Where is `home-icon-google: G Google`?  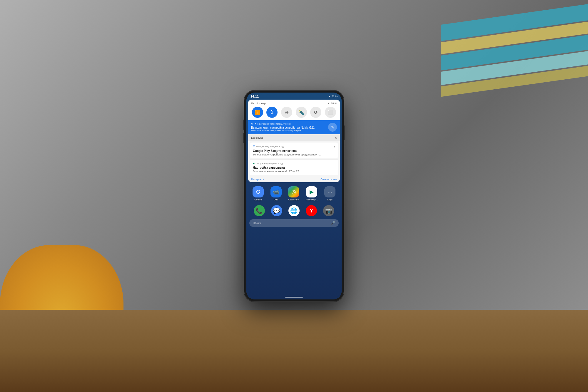
home-icon-google: G Google is located at coordinates (258, 194).